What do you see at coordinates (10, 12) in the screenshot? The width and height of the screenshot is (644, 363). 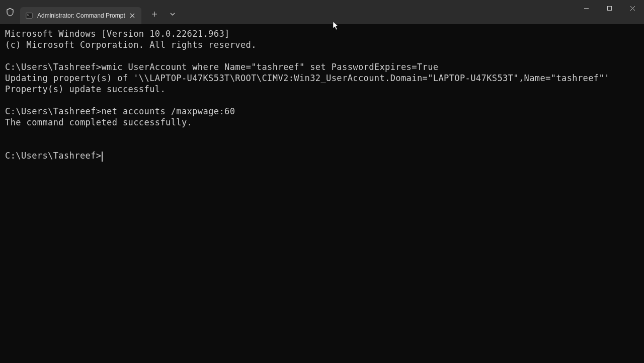 I see `app-shield-icon` at bounding box center [10, 12].